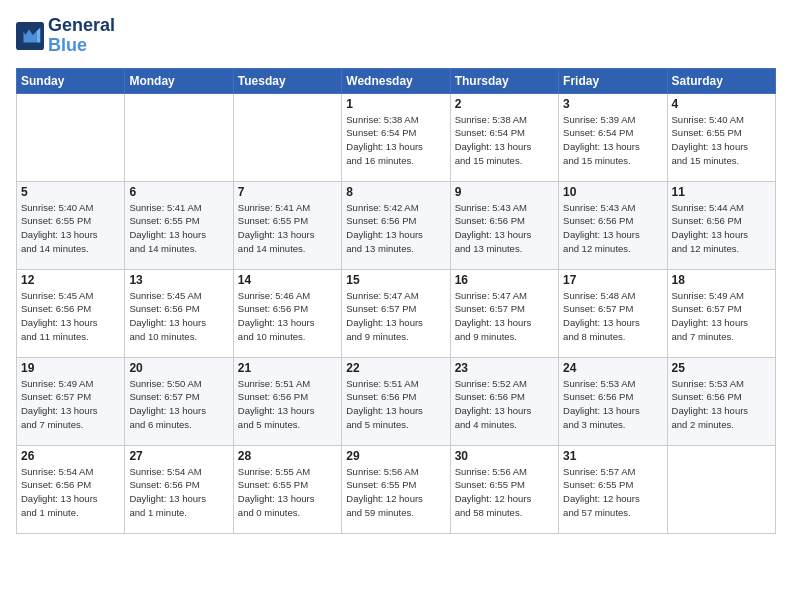  Describe the element at coordinates (178, 192) in the screenshot. I see `day-number: 6` at that location.